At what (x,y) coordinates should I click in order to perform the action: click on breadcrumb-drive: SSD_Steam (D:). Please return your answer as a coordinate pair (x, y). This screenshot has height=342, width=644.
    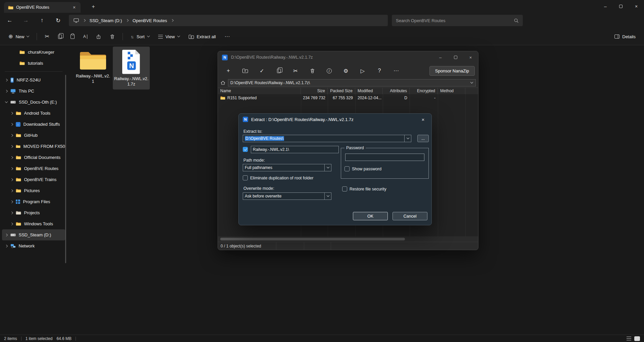
    Looking at the image, I should click on (106, 21).